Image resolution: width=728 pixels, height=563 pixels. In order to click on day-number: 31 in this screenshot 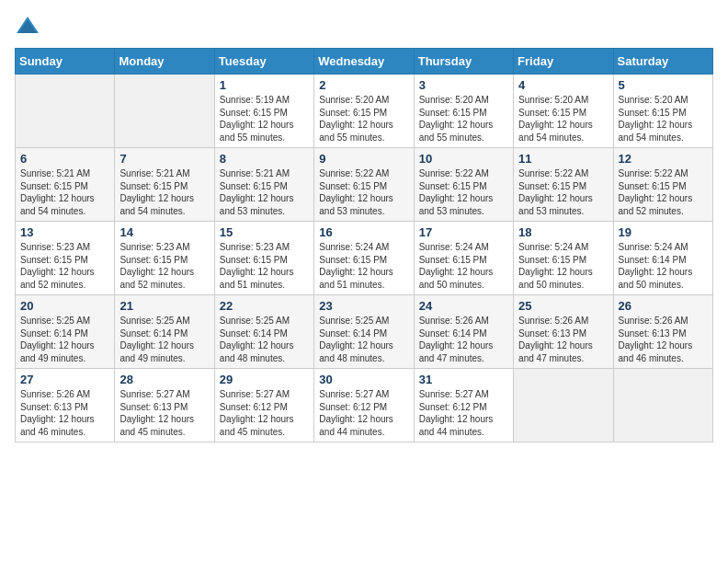, I will do `click(463, 379)`.